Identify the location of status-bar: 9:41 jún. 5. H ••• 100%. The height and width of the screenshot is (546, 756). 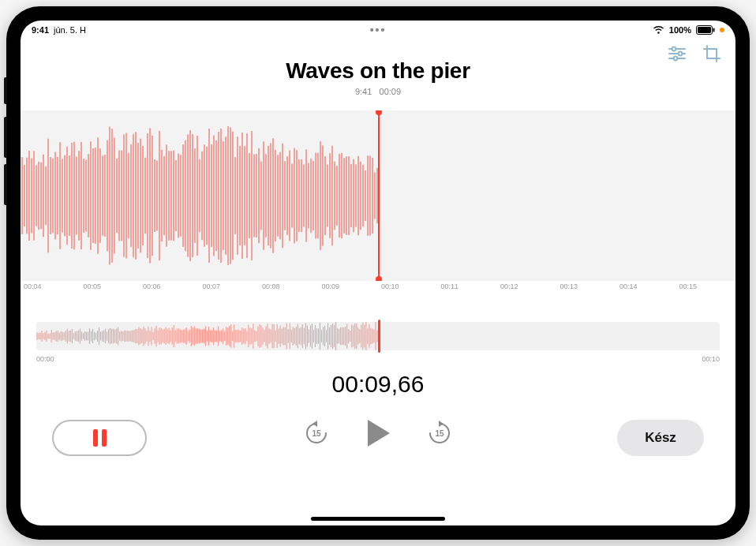
(378, 29).